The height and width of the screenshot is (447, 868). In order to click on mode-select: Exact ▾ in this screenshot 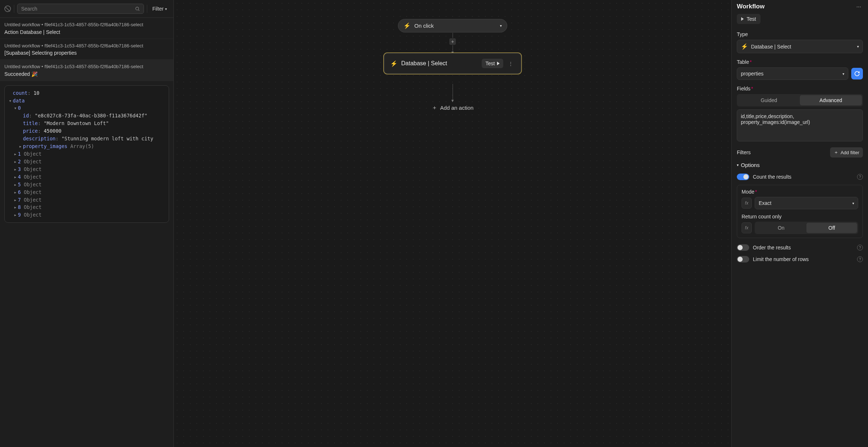, I will do `click(806, 203)`.